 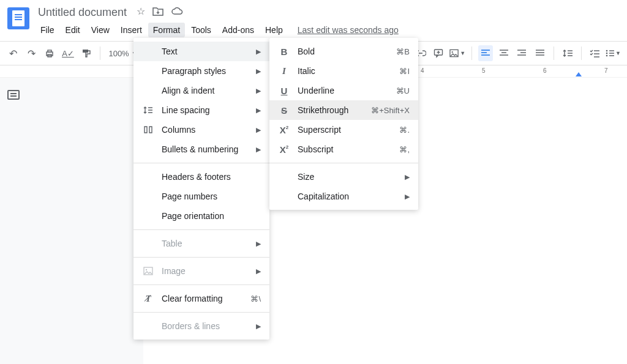 I want to click on strikethrough-icon: S, so click(x=284, y=110).